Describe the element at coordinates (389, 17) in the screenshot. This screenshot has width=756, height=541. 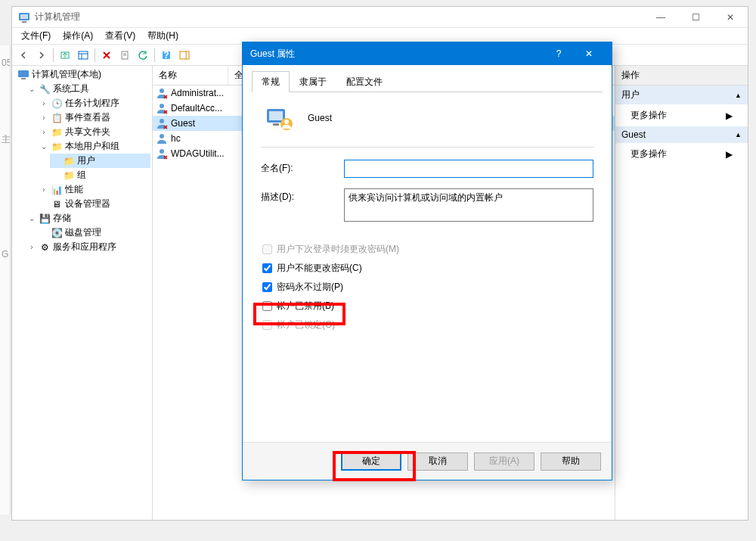
I see `window-title: 计算机管理` at that location.